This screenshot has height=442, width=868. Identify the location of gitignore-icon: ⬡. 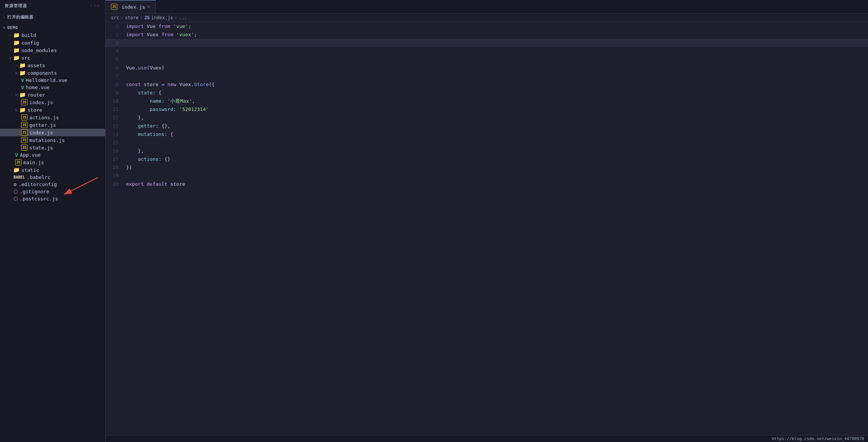
(16, 192).